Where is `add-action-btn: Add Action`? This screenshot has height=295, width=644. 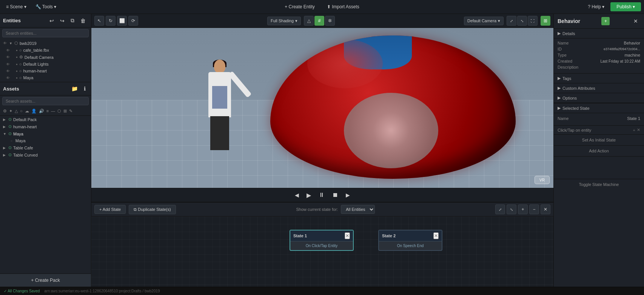 add-action-btn: Add Action is located at coordinates (599, 151).